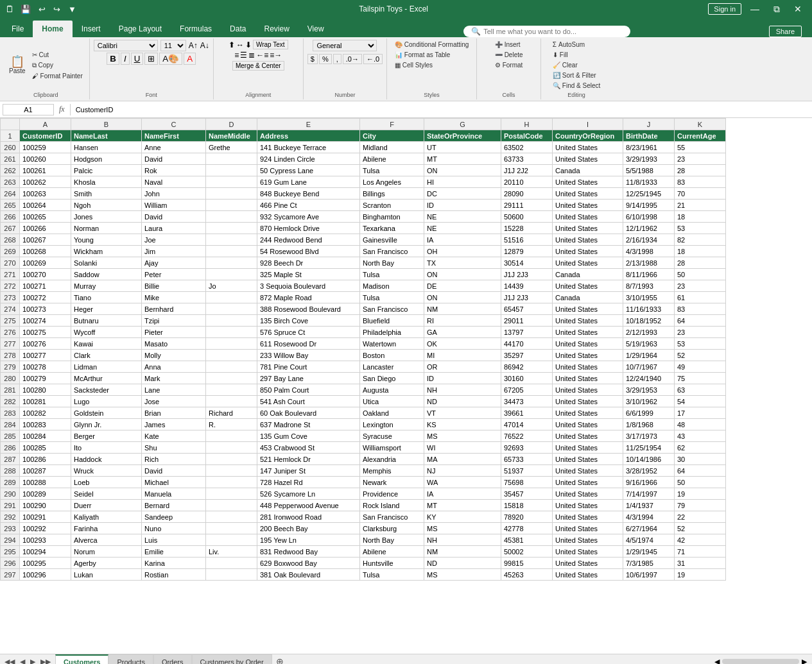 This screenshot has width=812, height=664. What do you see at coordinates (373, 59) in the screenshot?
I see `decrease-decimal-button: ←.0` at bounding box center [373, 59].